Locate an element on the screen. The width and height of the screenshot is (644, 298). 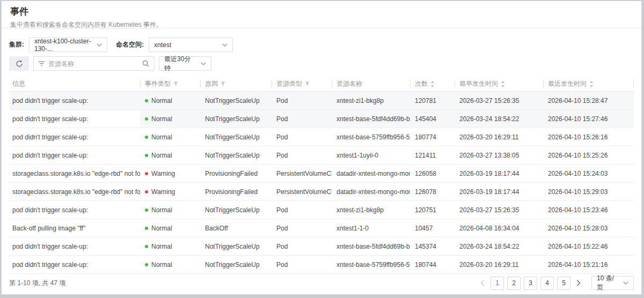
table-header-row: 信息事件类型原因资源类型资源名称次数最早发生时间最近发生时间 is located at coordinates (321, 84).